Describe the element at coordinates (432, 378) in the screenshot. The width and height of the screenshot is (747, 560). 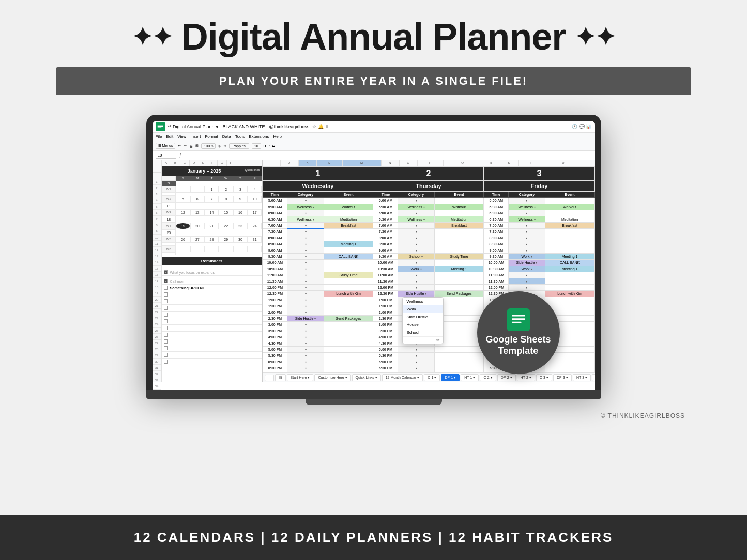
I see `tab-c1: C-1 ▾` at that location.